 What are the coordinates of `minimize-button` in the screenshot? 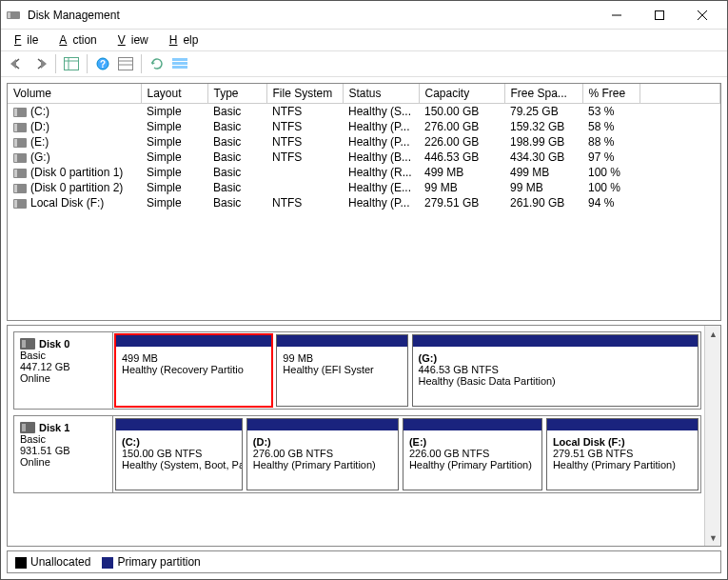 It's located at (617, 15).